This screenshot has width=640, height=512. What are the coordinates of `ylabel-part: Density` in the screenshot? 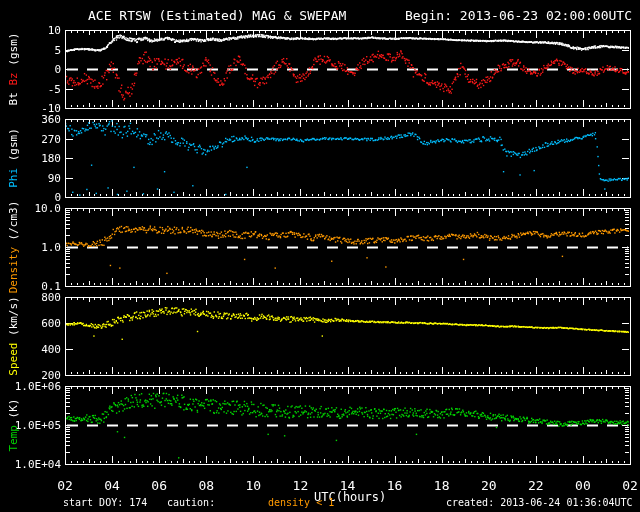 It's located at (14, 270).